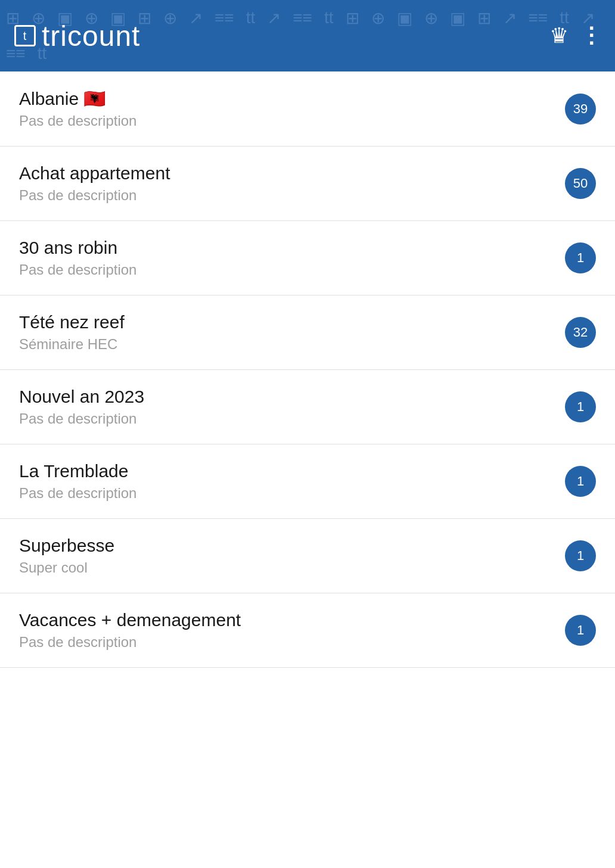  Describe the element at coordinates (308, 630) in the screenshot. I see `list-item: Vacances + demenagement Pas de descripti…` at that location.